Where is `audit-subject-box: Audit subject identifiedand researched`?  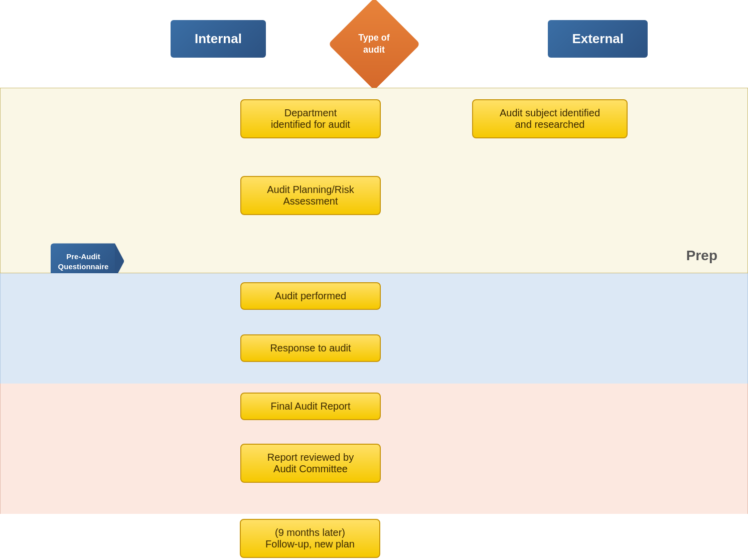 audit-subject-box: Audit subject identifiedand researched is located at coordinates (550, 119).